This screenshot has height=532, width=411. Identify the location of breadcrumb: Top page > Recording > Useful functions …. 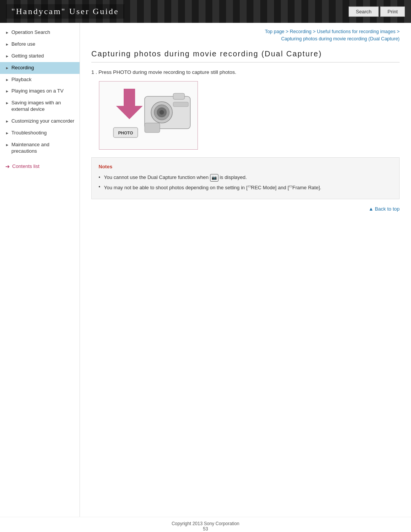
(245, 35).